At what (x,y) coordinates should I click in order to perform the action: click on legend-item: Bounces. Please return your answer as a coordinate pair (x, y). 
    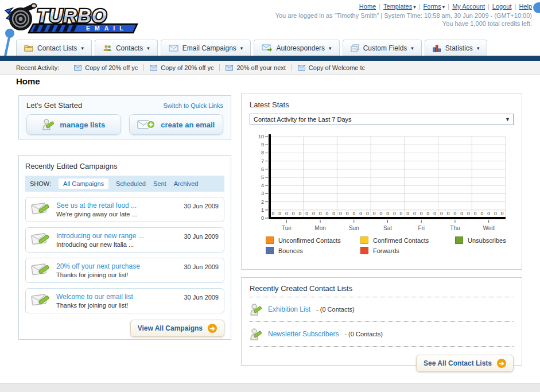
    Looking at the image, I should click on (313, 250).